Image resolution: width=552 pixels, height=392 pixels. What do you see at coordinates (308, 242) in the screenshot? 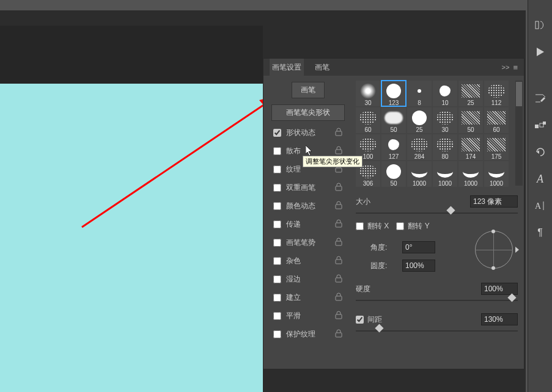
I see `option-pose: 画笔笔势` at bounding box center [308, 242].